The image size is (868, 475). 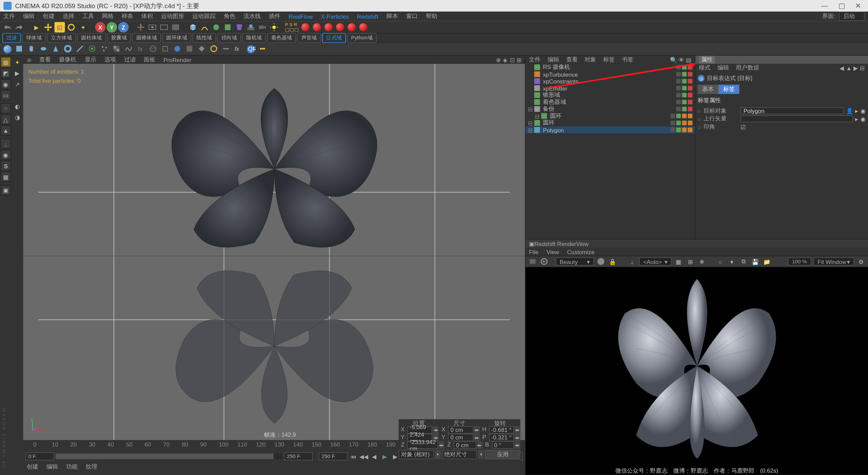 What do you see at coordinates (461, 437) in the screenshot?
I see `coord-size-Y: 0 cm` at bounding box center [461, 437].